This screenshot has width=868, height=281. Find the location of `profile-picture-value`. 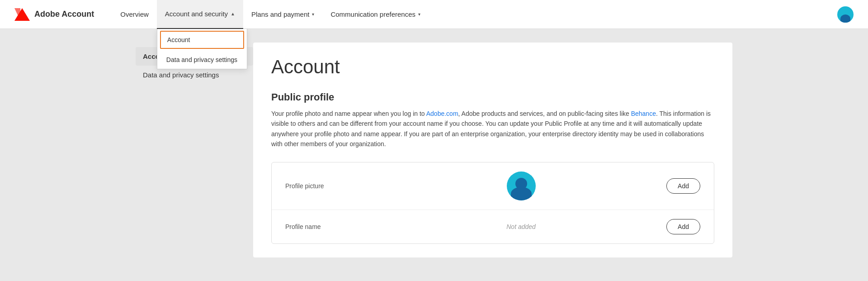

profile-picture-value is located at coordinates (521, 186).